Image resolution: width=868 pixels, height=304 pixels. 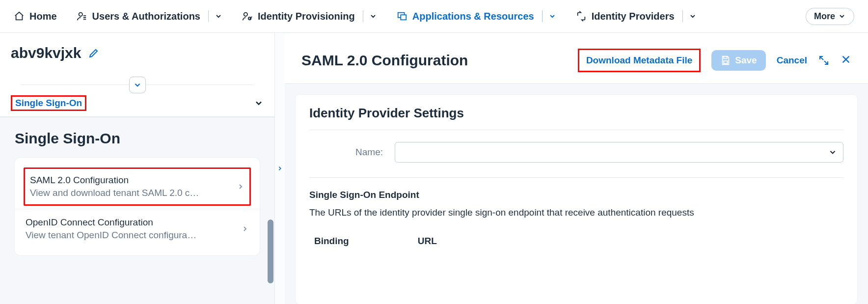 What do you see at coordinates (576, 195) in the screenshot?
I see `endpoint-heading: Single Sign-On Endpoint` at bounding box center [576, 195].